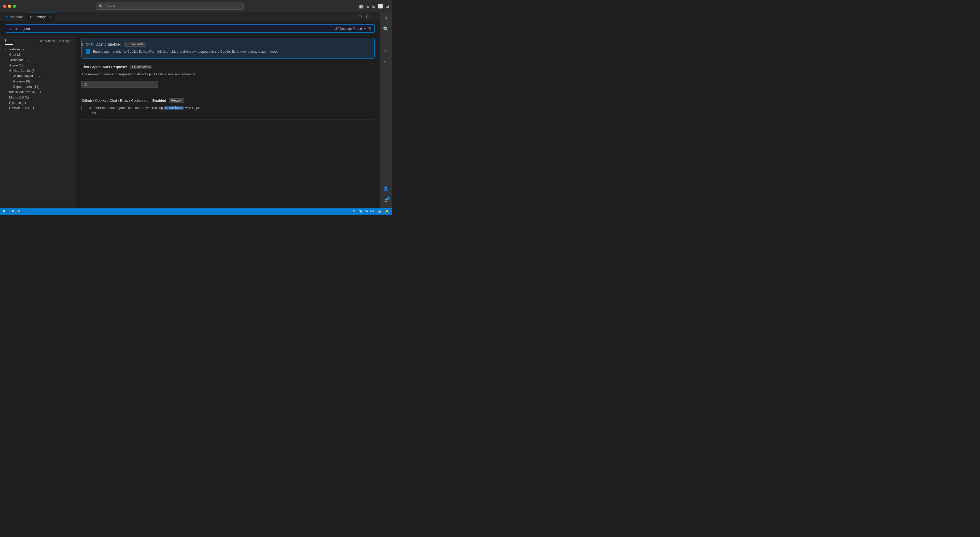 The image size is (980, 537). What do you see at coordinates (14, 211) in the screenshot?
I see `status-errors-item: ⊗ 0 △ 0` at bounding box center [14, 211].